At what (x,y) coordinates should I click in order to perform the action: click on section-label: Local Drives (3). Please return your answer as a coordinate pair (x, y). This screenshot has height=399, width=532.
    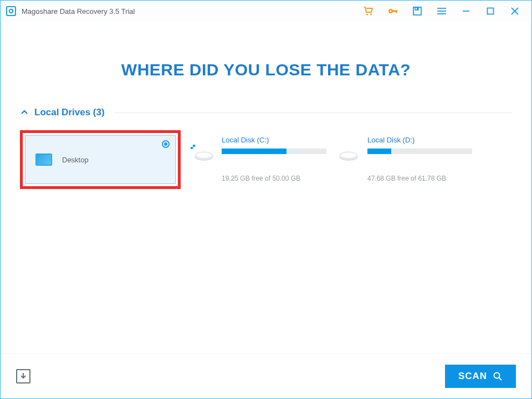
    Looking at the image, I should click on (70, 112).